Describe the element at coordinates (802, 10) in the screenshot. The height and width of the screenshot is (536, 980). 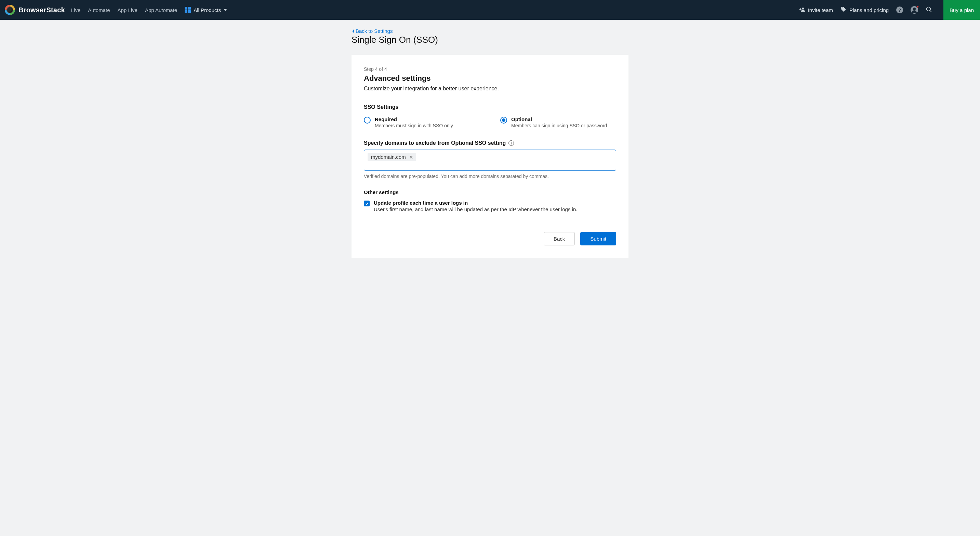
I see `invite-icon` at that location.